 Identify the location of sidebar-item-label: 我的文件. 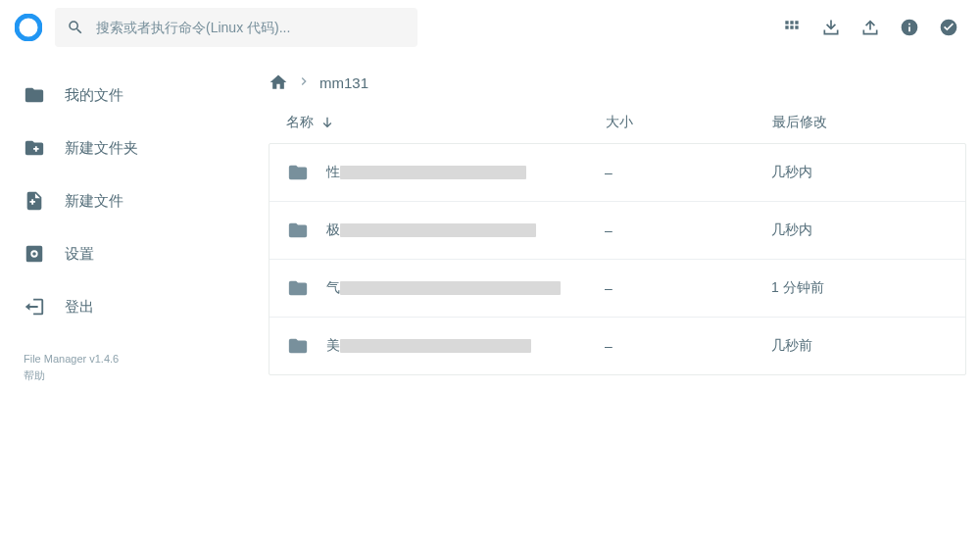
(94, 96).